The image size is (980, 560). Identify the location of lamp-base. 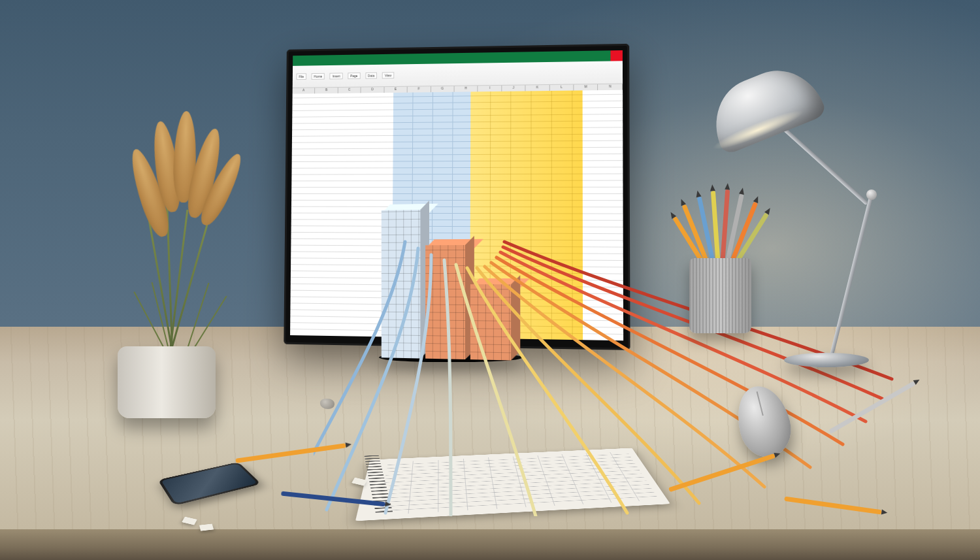
(826, 360).